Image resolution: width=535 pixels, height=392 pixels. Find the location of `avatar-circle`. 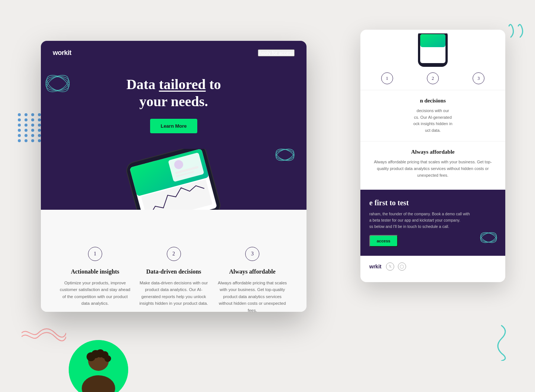

avatar-circle is located at coordinates (98, 366).